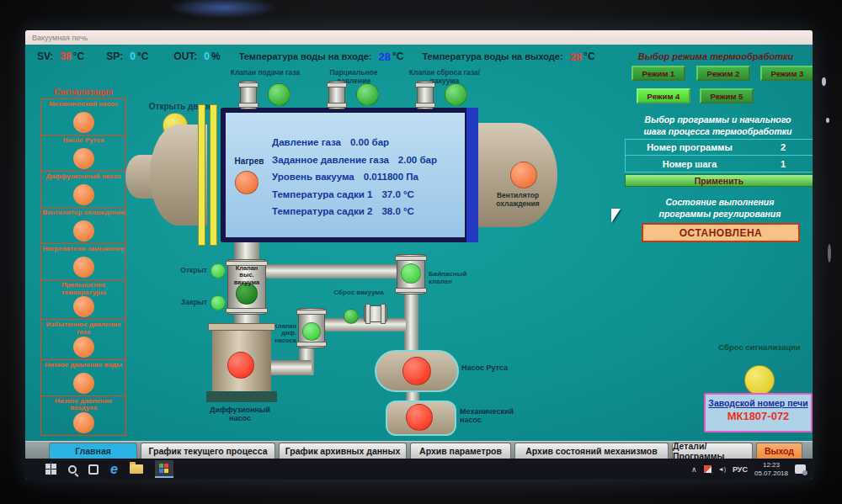  What do you see at coordinates (524, 175) in the screenshot?
I see `cooling-fan-lamp` at bounding box center [524, 175].